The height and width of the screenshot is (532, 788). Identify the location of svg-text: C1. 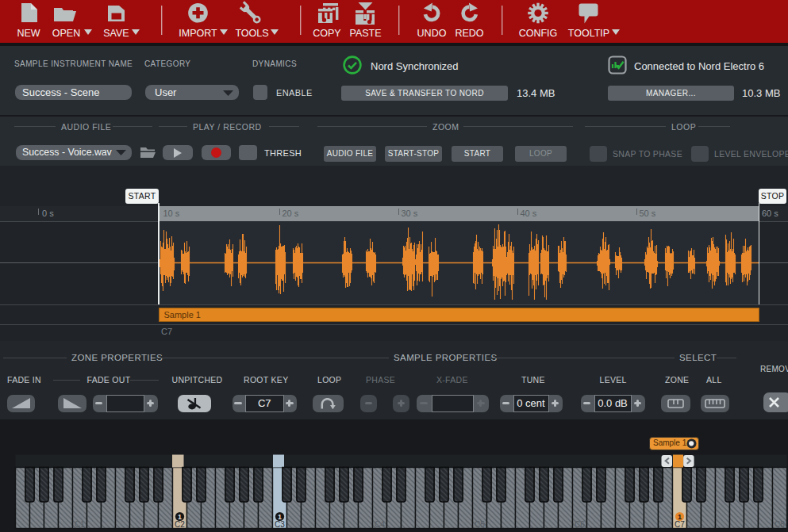
(79, 525).